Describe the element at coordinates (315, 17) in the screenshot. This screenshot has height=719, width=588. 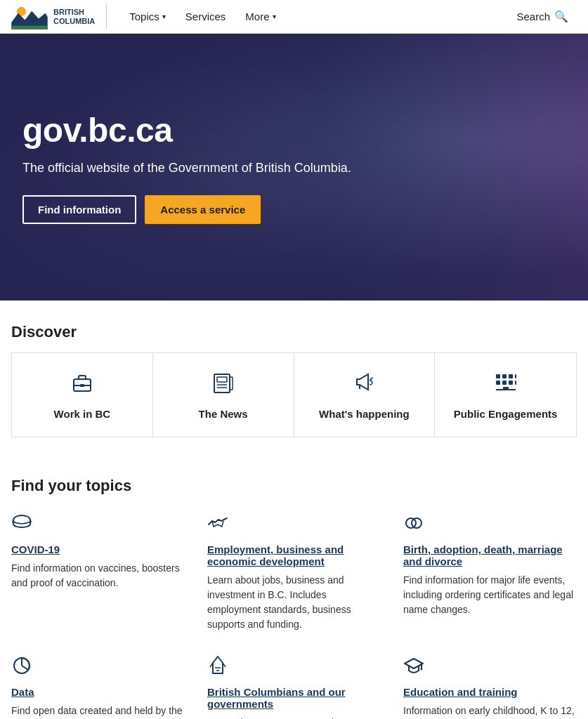
I see `nav-links: Topics ▾ Services More ▾` at that location.